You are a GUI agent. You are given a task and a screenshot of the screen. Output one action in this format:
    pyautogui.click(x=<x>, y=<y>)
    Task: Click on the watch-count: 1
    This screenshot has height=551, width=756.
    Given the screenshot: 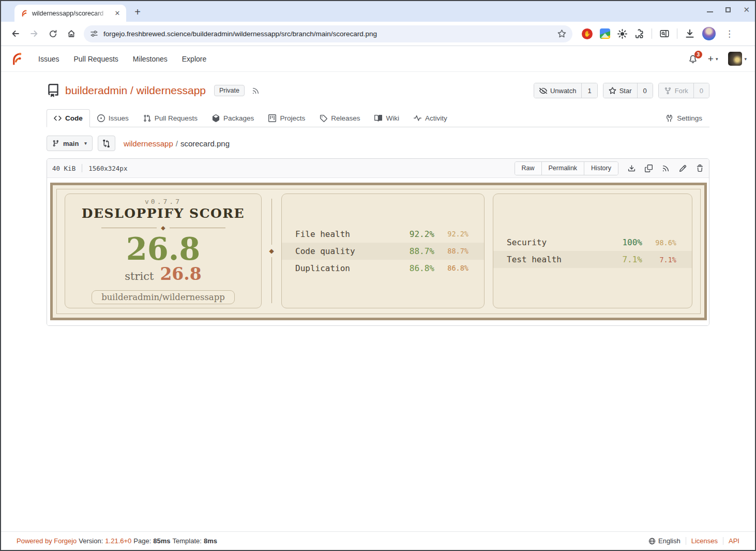 What is the action you would take?
    pyautogui.click(x=589, y=91)
    